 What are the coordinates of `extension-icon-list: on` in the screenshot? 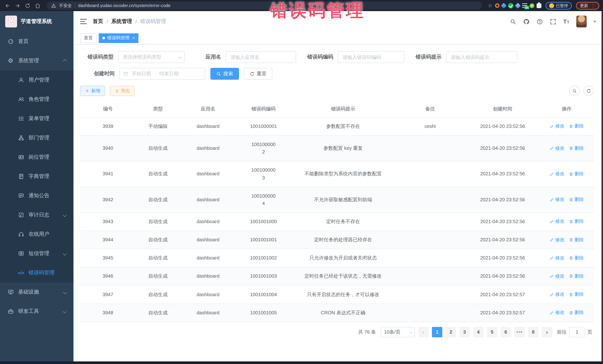 It's located at (525, 6).